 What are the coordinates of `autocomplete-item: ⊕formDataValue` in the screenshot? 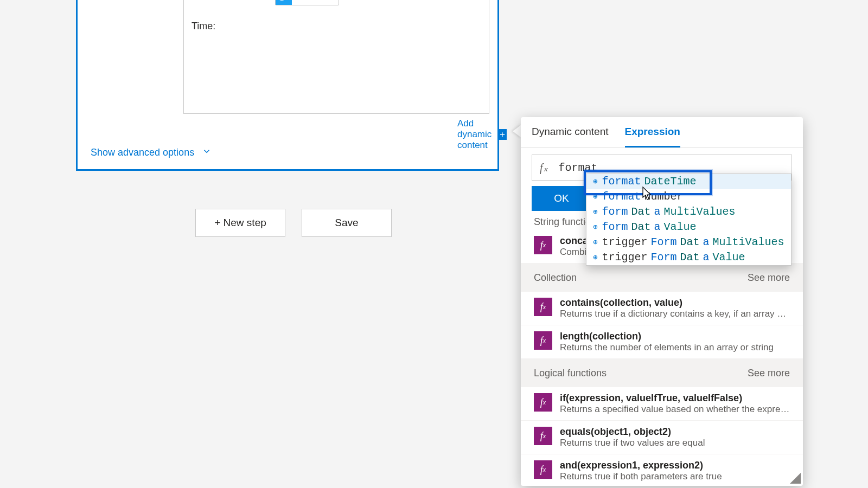 It's located at (689, 227).